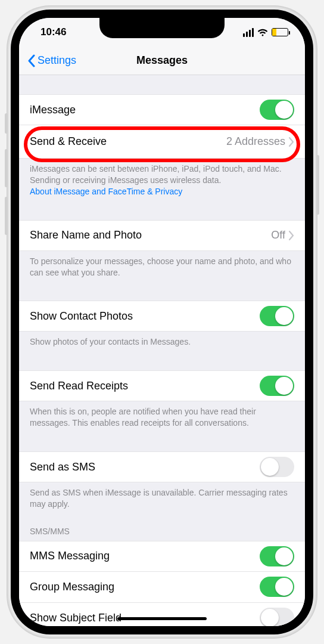 The image size is (324, 644). Describe the element at coordinates (52, 110) in the screenshot. I see `row-label: iMessage` at that location.